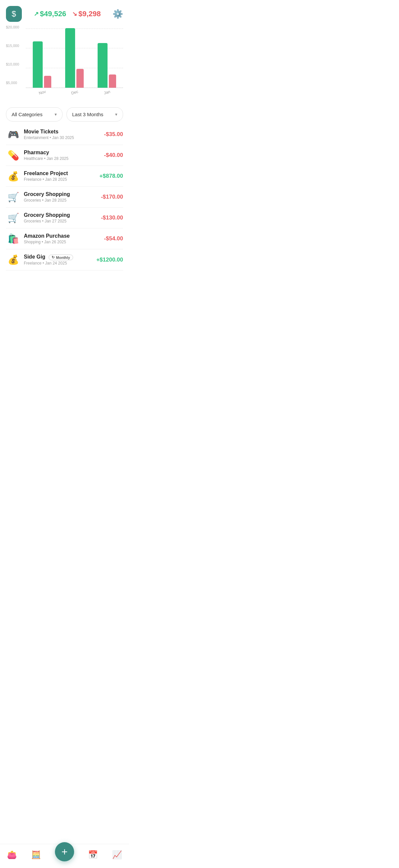 This screenshot has height=868, width=399. I want to click on tx-meta-movie: Entertainment • Jan 30 2025, so click(64, 138).